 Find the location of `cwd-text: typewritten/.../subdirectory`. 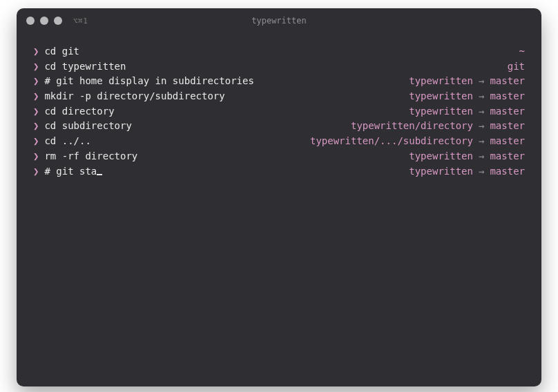

cwd-text: typewritten/.../subdirectory is located at coordinates (392, 141).